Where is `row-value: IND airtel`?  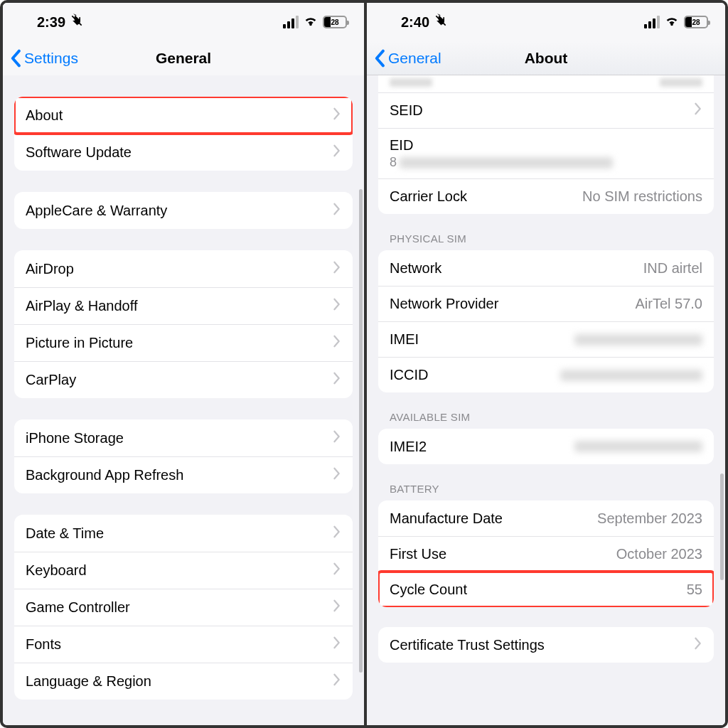
row-value: IND airtel is located at coordinates (673, 269).